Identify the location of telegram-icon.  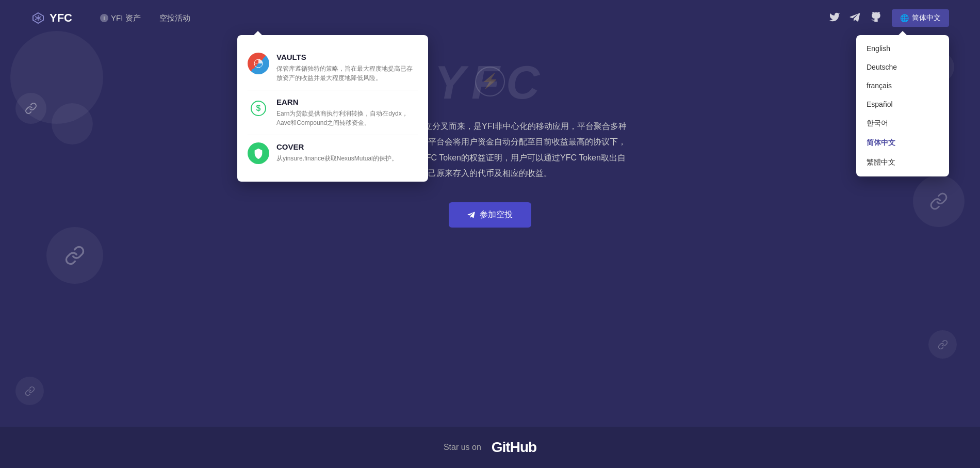
(855, 18).